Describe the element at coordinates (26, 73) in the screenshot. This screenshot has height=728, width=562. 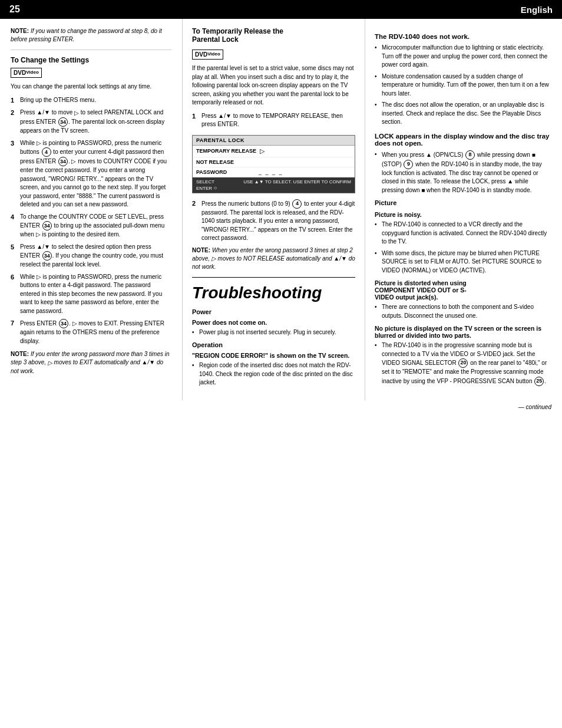
I see `dvd-badge-left: DVD Video` at that location.